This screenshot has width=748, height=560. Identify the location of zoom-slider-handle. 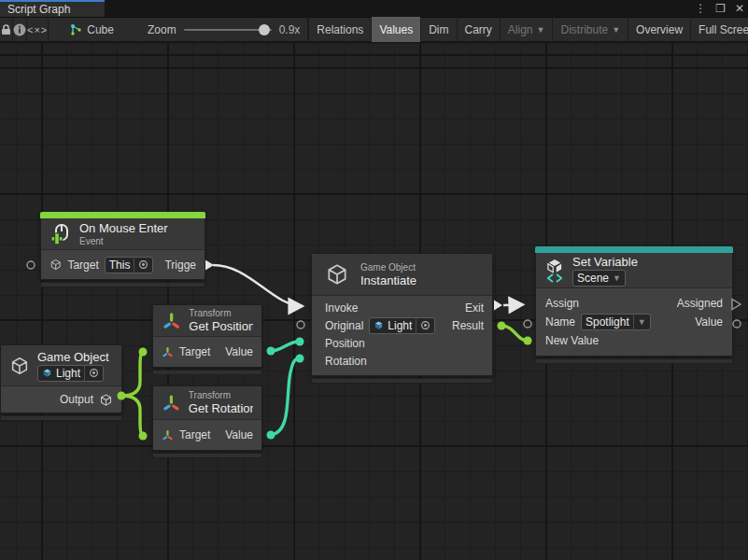
(264, 30).